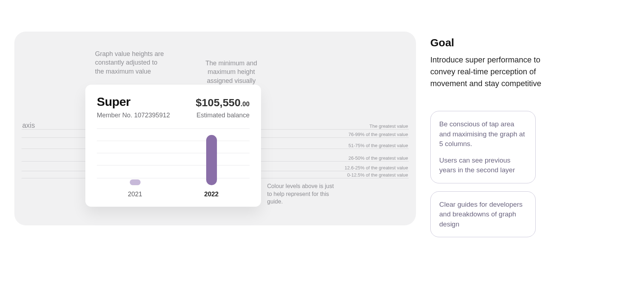 This screenshot has height=295, width=644. What do you see at coordinates (133, 116) in the screenshot?
I see `member-number: Member No. 1072395912` at bounding box center [133, 116].